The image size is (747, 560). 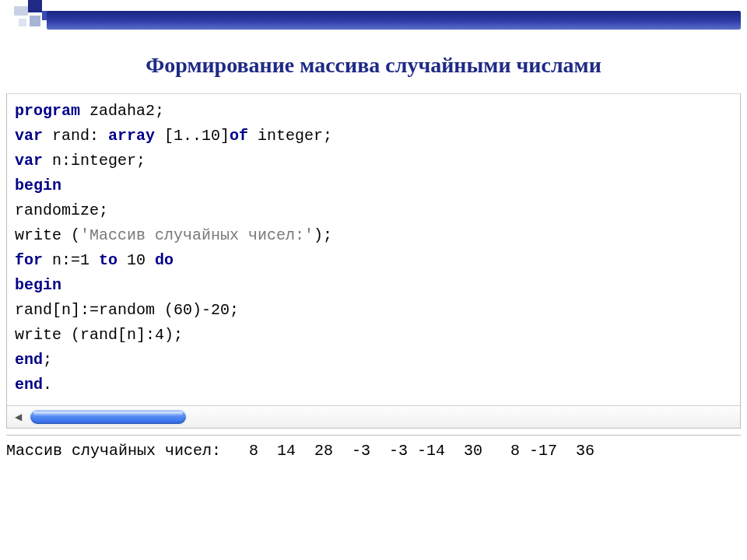 I want to click on scroll-left-icon: ◀, so click(x=18, y=417).